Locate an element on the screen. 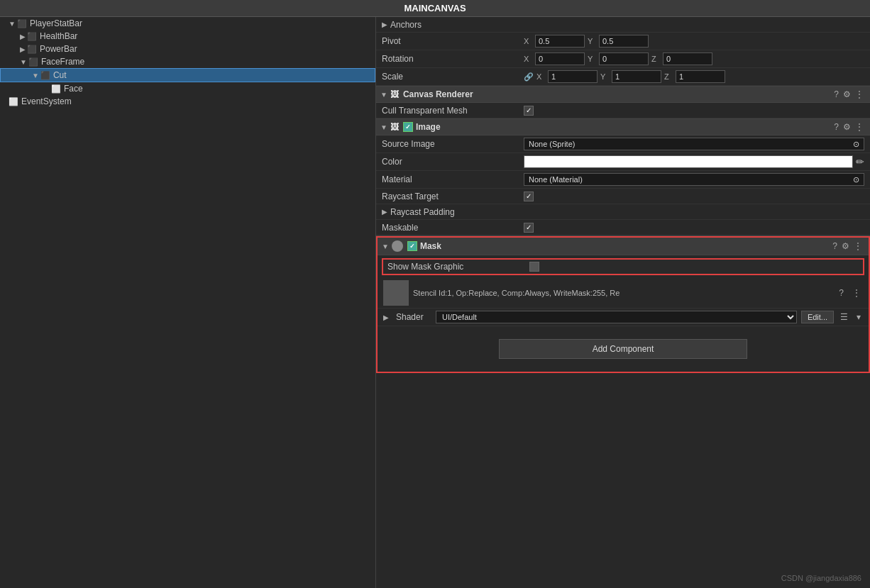 This screenshot has width=870, height=588. source-image-field: None (Sprite) ⊙ is located at coordinates (694, 144).